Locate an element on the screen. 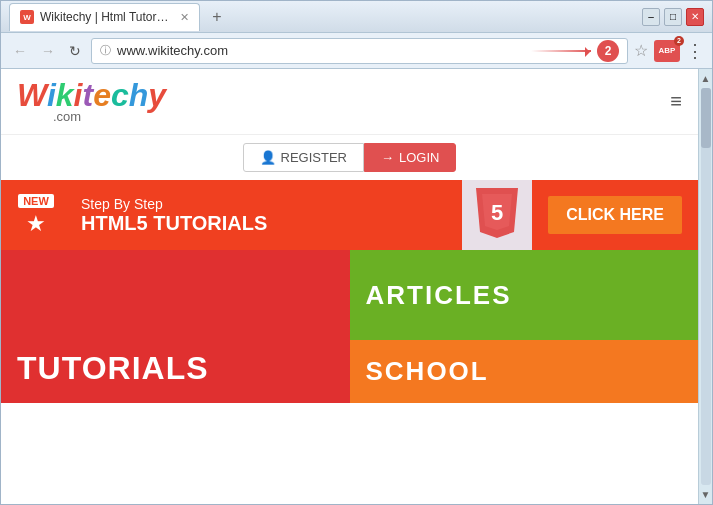 The height and width of the screenshot is (505, 713). step-badge: 2 is located at coordinates (608, 51).